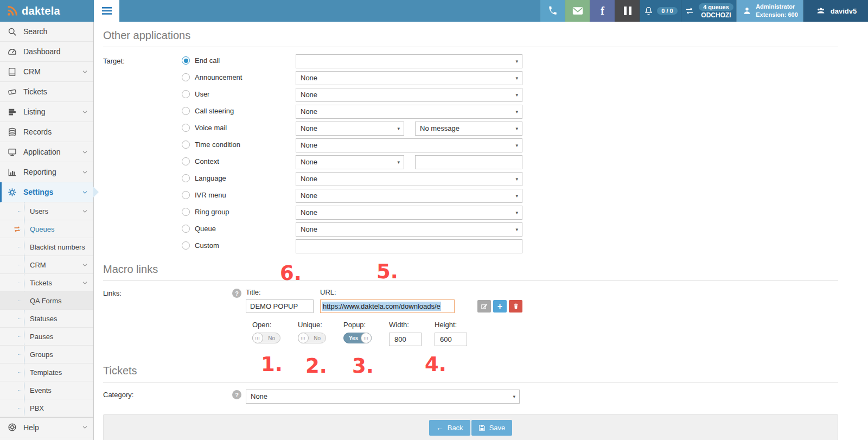 The height and width of the screenshot is (440, 868). I want to click on pause-button, so click(627, 11).